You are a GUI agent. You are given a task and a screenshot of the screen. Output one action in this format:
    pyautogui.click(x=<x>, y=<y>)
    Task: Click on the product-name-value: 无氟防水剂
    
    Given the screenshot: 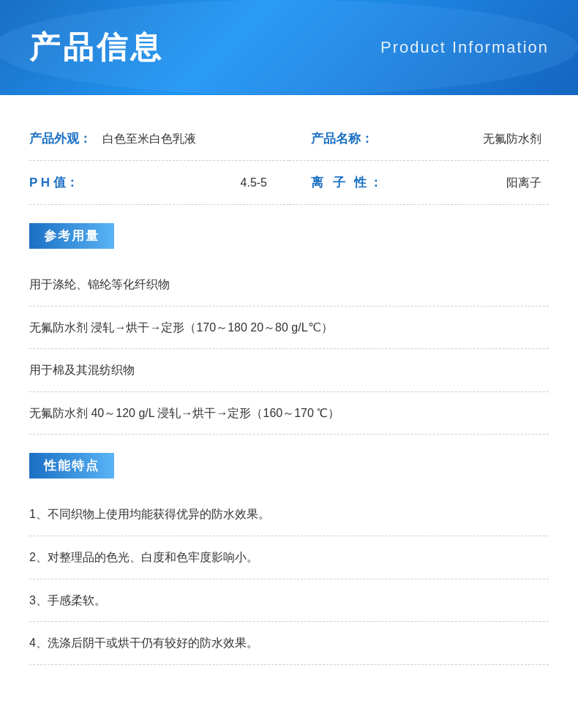 What is the action you would take?
    pyautogui.click(x=516, y=139)
    